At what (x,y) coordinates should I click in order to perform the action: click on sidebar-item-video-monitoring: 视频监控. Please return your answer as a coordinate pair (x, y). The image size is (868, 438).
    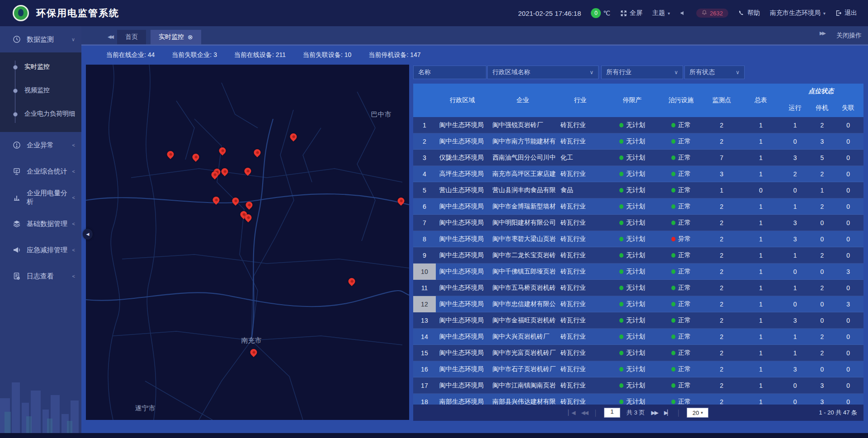
    Looking at the image, I should click on (41, 90).